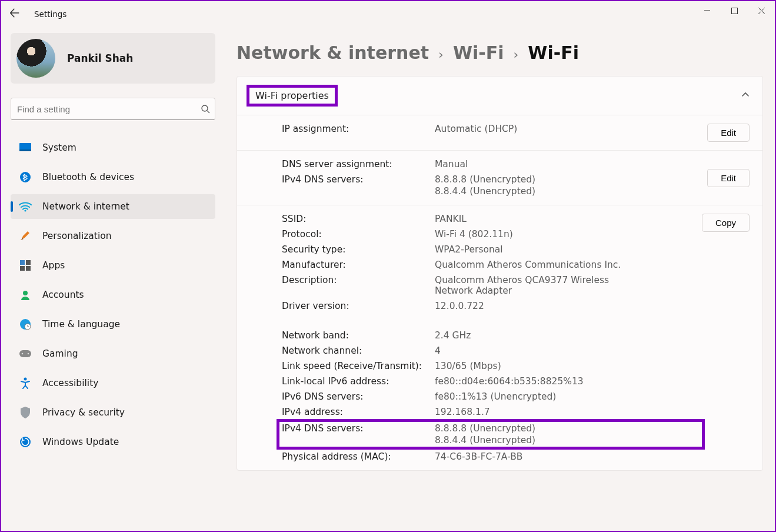 This screenshot has width=776, height=532. I want to click on sidebar-item-bluetooth: Bluetooth & devices, so click(113, 177).